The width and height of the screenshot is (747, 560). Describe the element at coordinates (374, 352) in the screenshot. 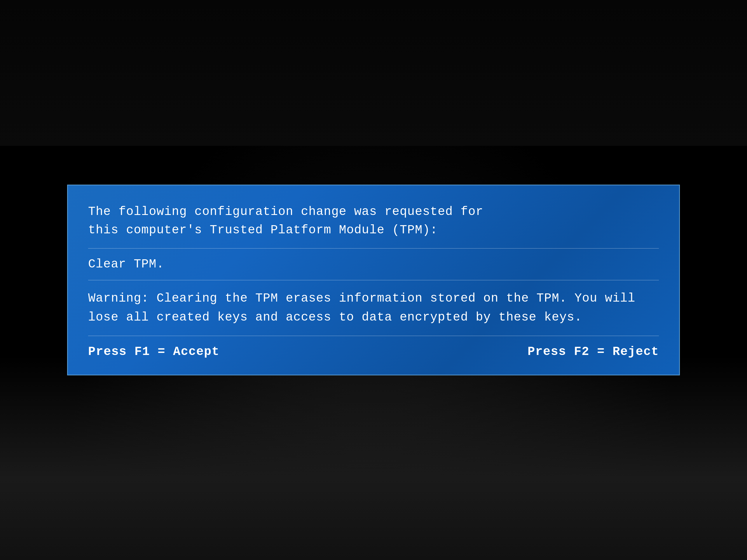

I see `action-bar: Press F1 = Accept Press F2 = Reject` at that location.